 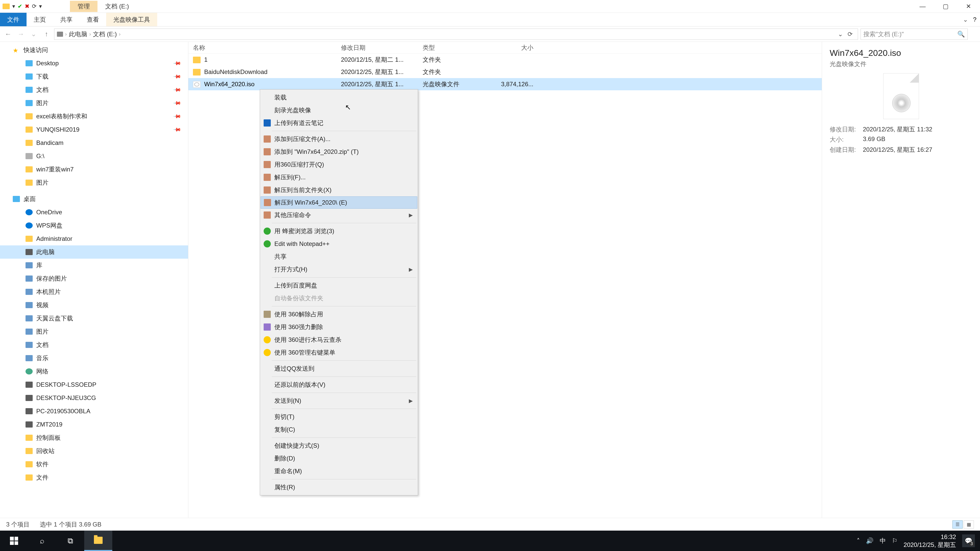 What do you see at coordinates (42, 541) in the screenshot?
I see `search-button: ⌕` at bounding box center [42, 541].